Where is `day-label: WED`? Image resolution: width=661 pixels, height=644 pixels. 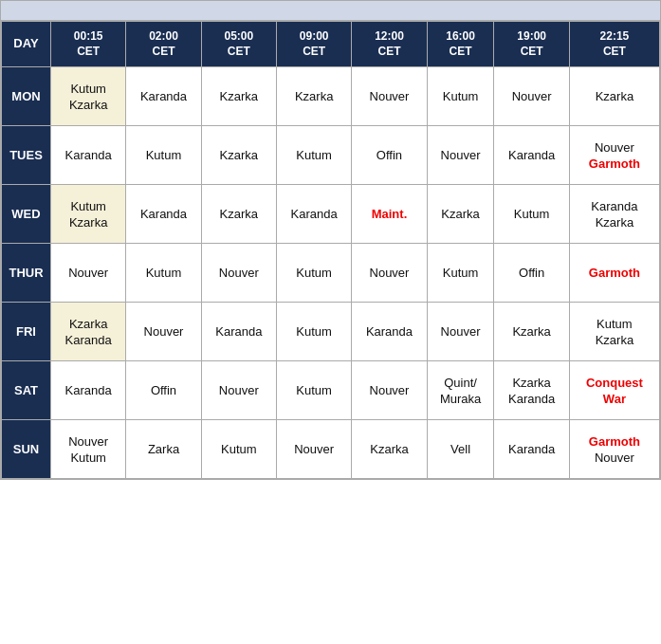
day-label: WED is located at coordinates (27, 214).